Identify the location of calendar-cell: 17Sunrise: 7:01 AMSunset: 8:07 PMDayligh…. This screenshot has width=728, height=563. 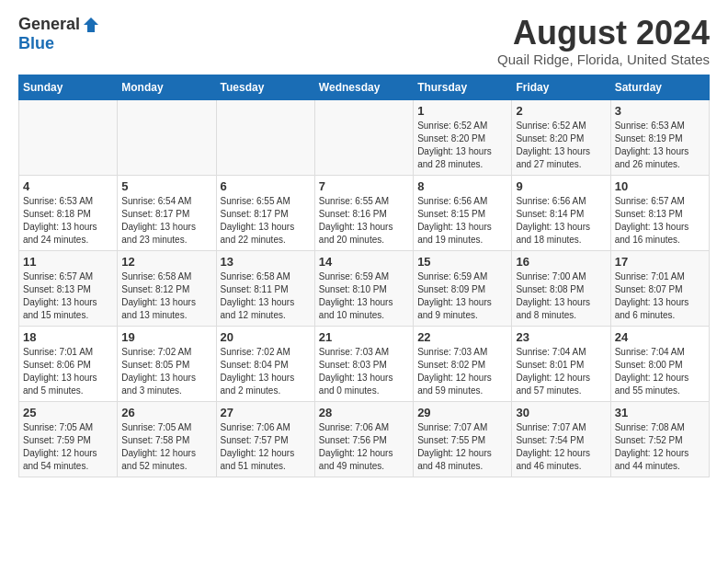
(660, 288).